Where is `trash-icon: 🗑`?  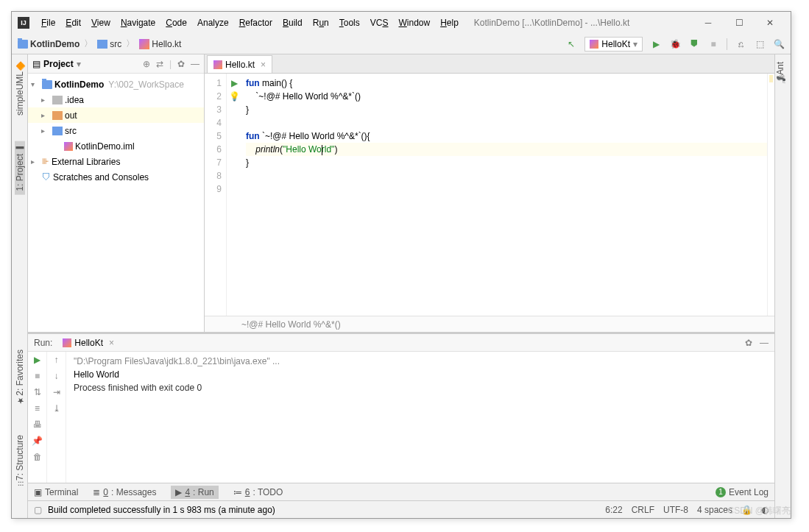
trash-icon: 🗑 is located at coordinates (38, 457).